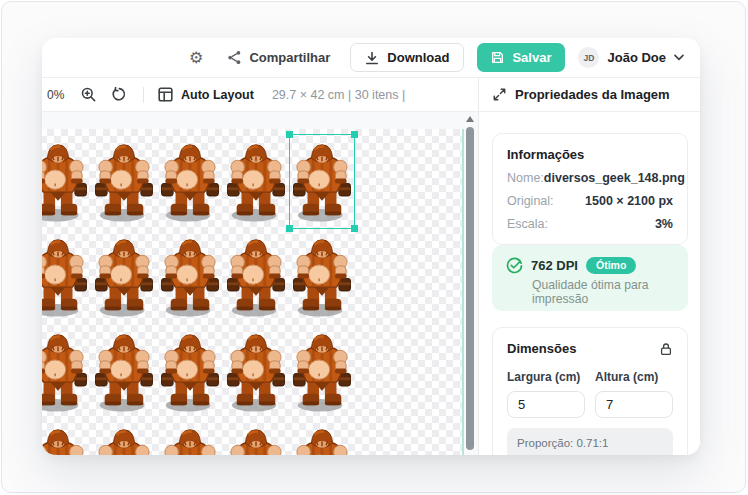 This screenshot has height=495, width=748. Describe the element at coordinates (590, 278) in the screenshot. I see `dpi-quality-card: 762 DPI Ótimo Qualidade ótima para impre…` at that location.